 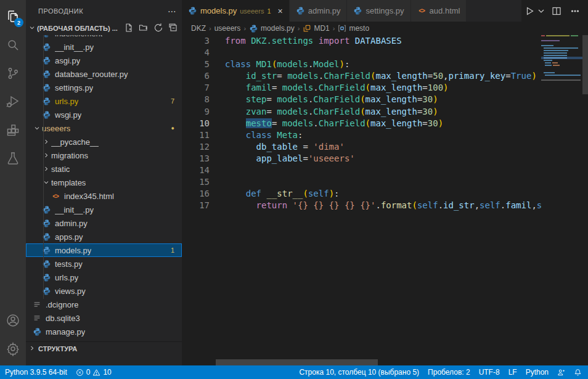 What do you see at coordinates (562, 197) in the screenshot?
I see `minimap` at bounding box center [562, 197].